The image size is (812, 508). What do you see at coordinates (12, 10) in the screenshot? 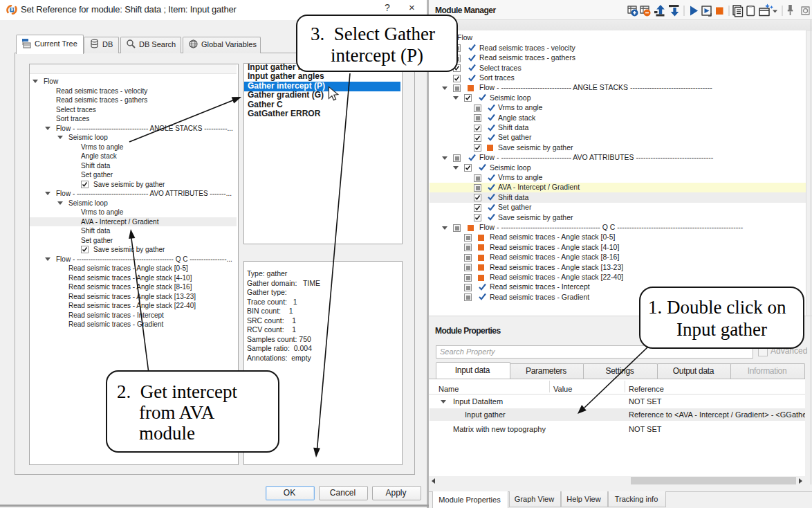
I see `svg-text: 9` at bounding box center [12, 10].